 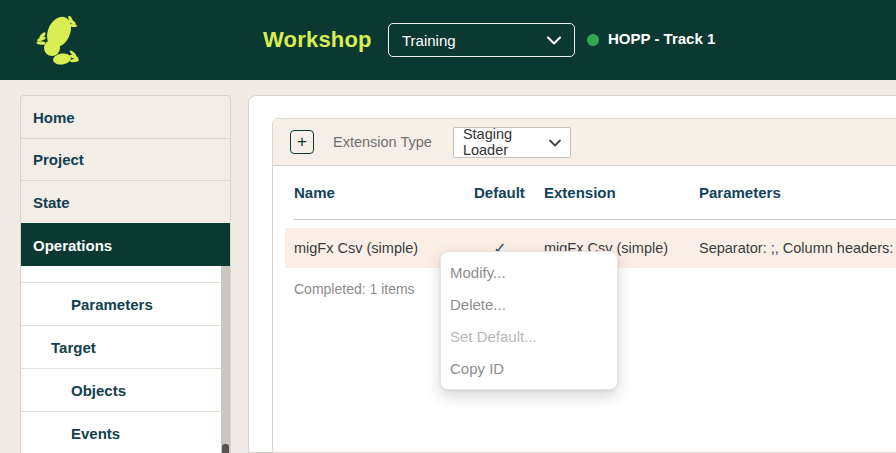 What do you see at coordinates (126, 432) in the screenshot?
I see `sidebar-item-events: Events` at bounding box center [126, 432].